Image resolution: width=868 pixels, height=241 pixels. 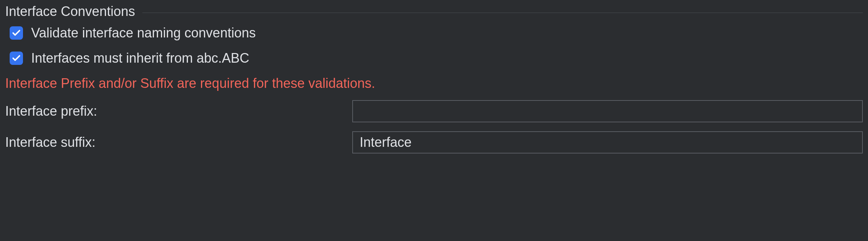 What do you see at coordinates (607, 111) in the screenshot?
I see `interface-prefix-input` at bounding box center [607, 111].